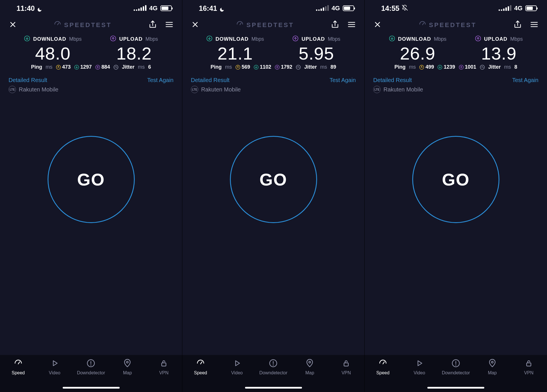 This screenshot has width=547, height=392. I want to click on ping-row: Ping ms 499 1239 1001 Jitter ms 8, so click(456, 67).